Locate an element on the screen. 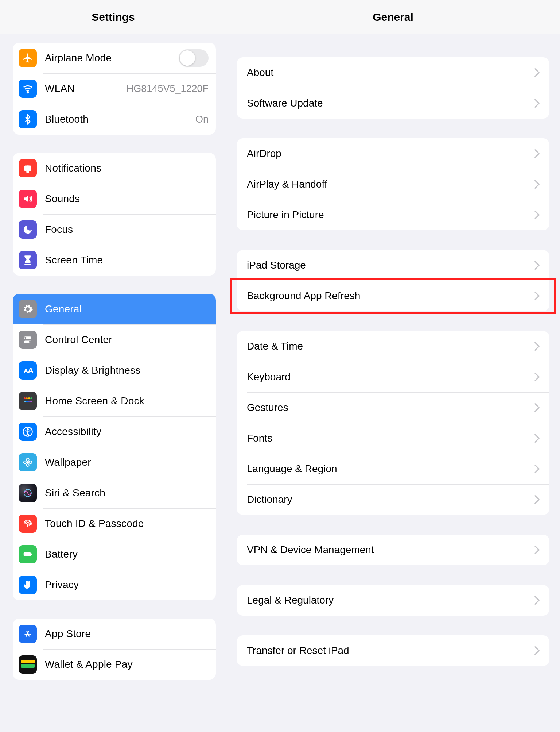 The image size is (560, 732). detail-item-softwareupdate: Software Update is located at coordinates (393, 103).